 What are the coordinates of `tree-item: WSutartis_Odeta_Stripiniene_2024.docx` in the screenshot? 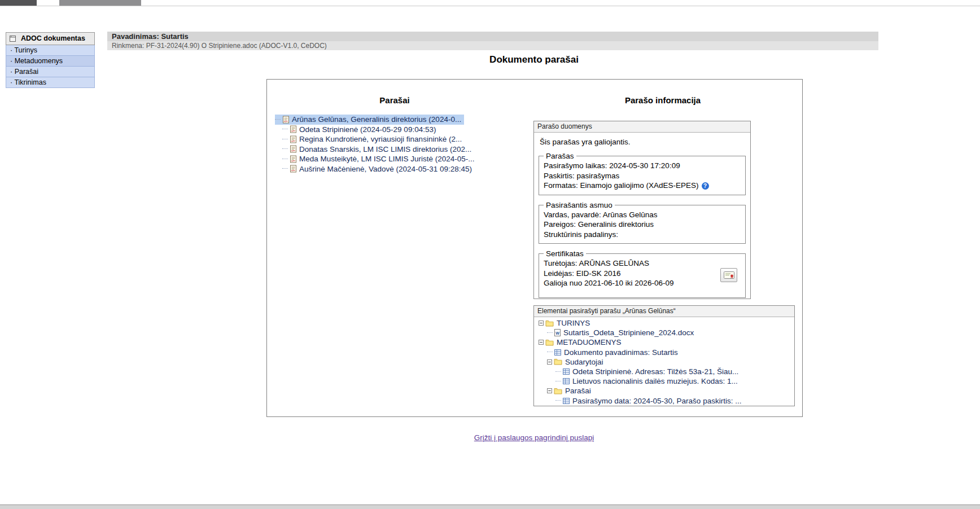 It's located at (664, 333).